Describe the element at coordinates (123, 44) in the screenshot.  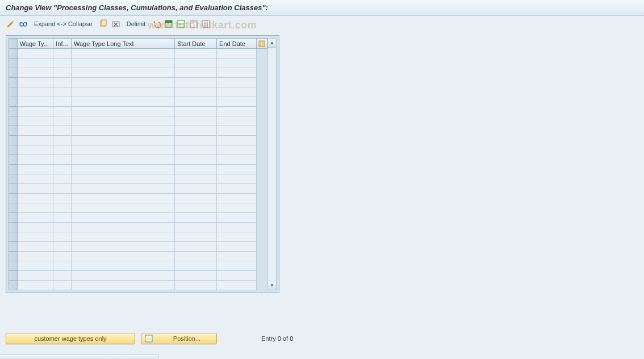
I see `col-wage-type-long-text: Wage Type Long Text` at that location.